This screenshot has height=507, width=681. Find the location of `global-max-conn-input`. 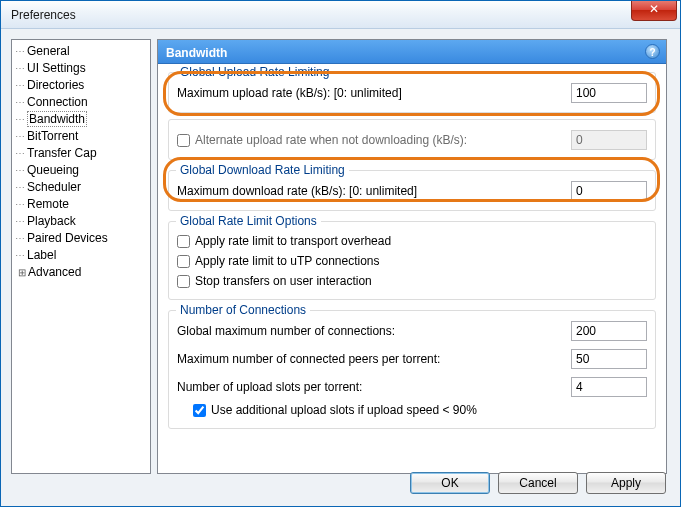

global-max-conn-input is located at coordinates (609, 331).